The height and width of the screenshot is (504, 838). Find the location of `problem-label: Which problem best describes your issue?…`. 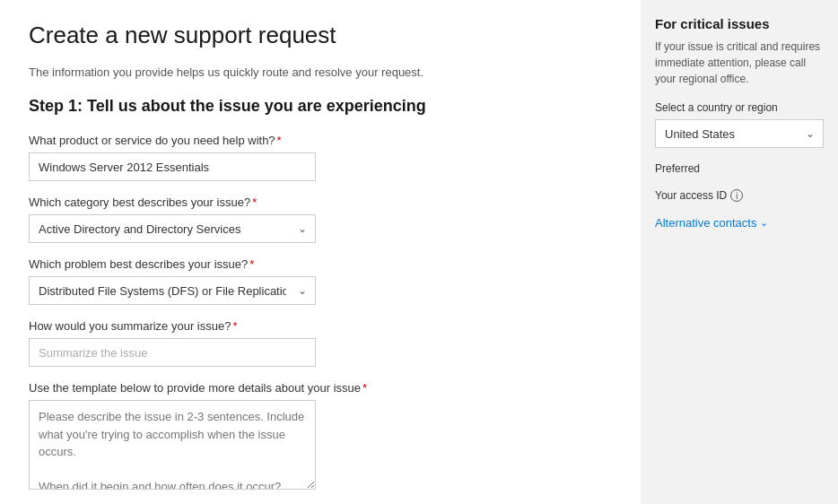

problem-label: Which problem best describes your issue?… is located at coordinates (320, 264).